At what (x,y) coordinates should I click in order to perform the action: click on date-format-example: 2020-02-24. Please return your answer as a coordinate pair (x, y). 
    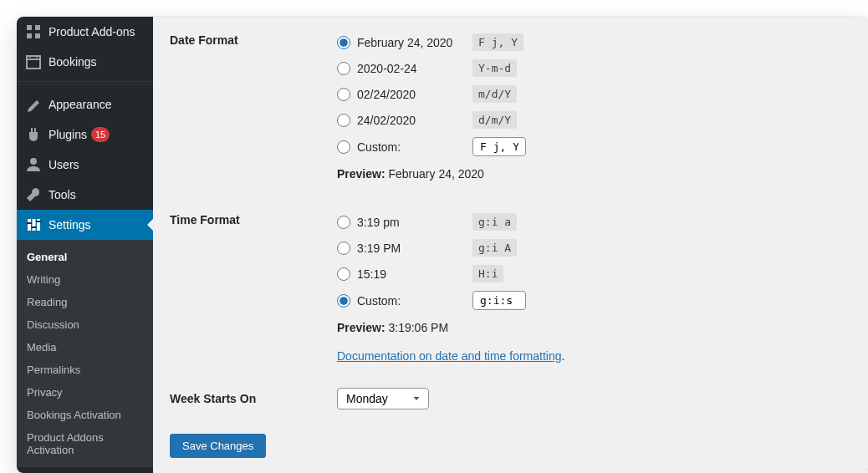
    Looking at the image, I should click on (411, 69).